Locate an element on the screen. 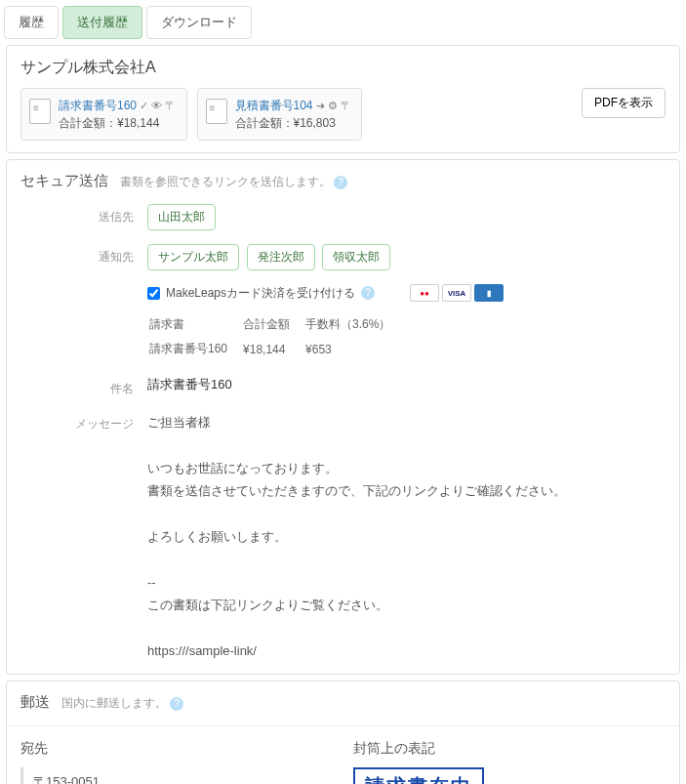  show-pdf-button: PDFを表示 is located at coordinates (624, 103).